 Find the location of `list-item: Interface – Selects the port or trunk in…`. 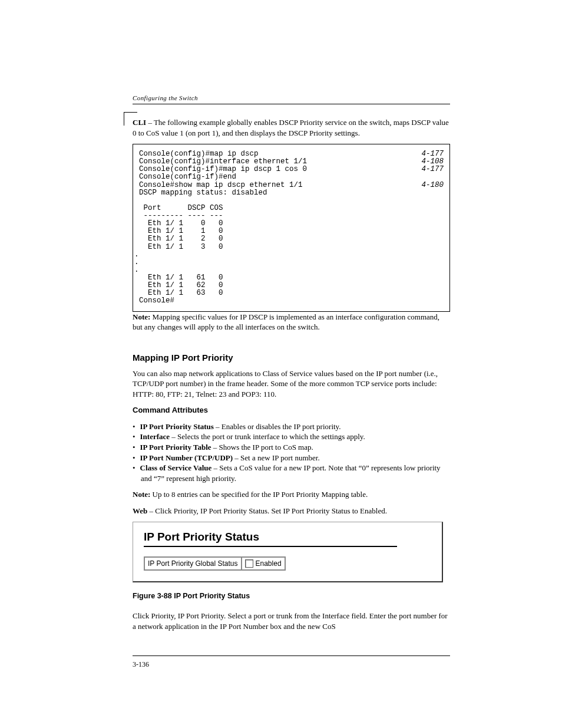

list-item: Interface – Selects the port or trunk in… is located at coordinates (291, 437).